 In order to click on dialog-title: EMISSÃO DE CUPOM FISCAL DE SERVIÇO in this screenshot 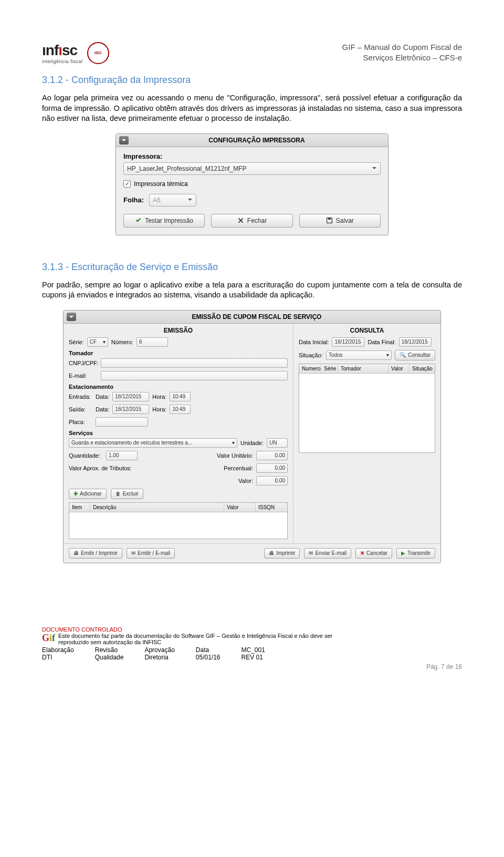, I will do `click(257, 317)`.